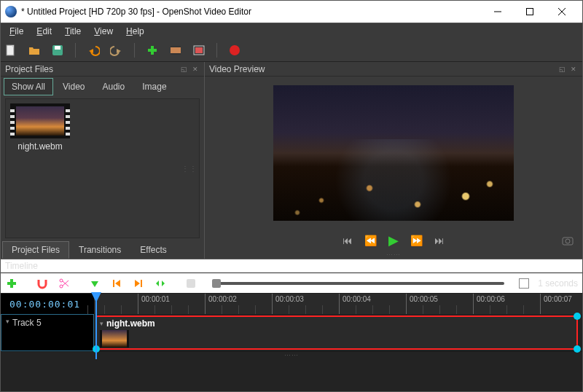 The height and width of the screenshot is (392, 583). I want to click on play-button: ▶, so click(394, 240).